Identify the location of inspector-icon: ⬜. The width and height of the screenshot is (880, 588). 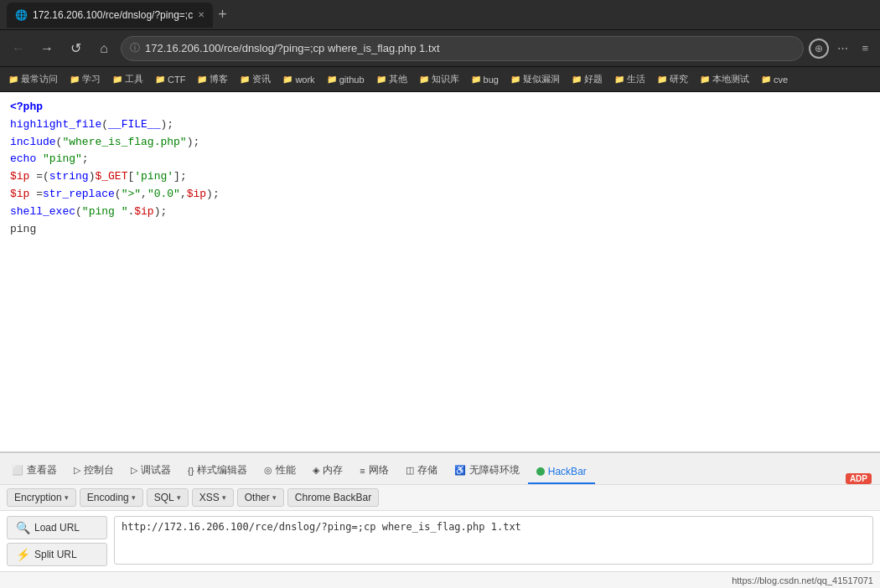
(18, 471).